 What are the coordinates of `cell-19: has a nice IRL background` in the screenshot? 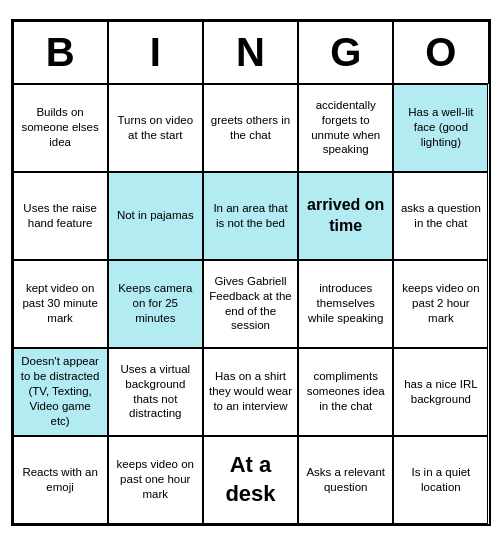 It's located at (440, 392).